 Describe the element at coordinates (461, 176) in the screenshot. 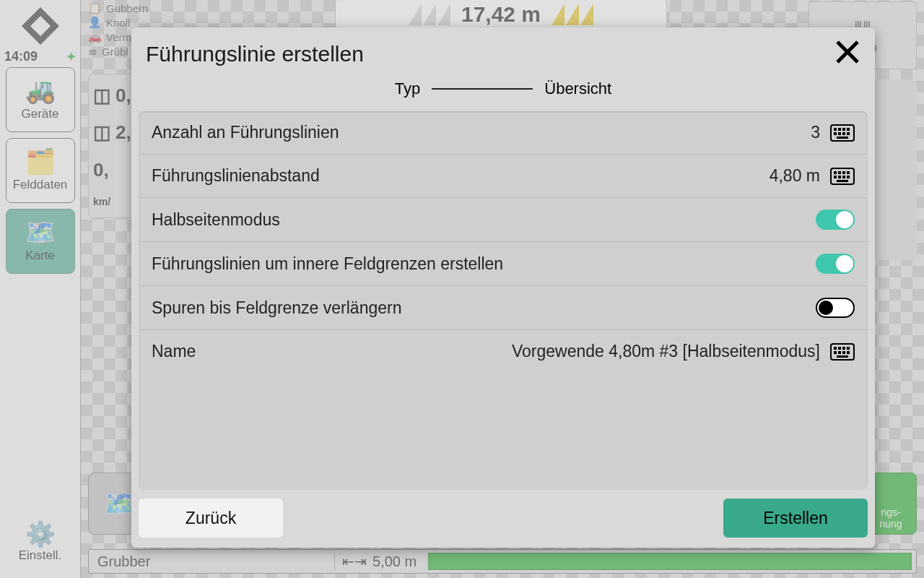

I see `spacing-label: Führungslinienabstand` at that location.